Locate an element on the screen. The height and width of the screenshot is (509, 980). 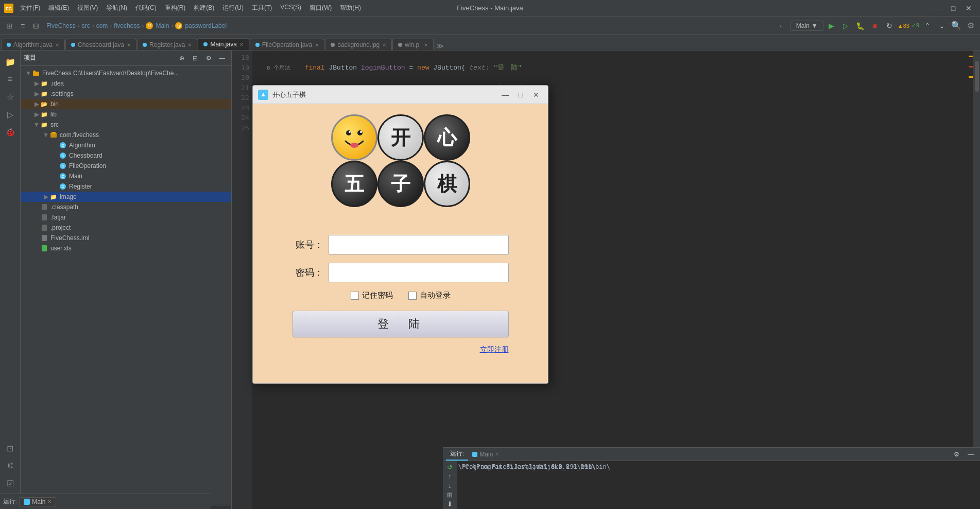
build-icon: ▶ is located at coordinates (832, 26).